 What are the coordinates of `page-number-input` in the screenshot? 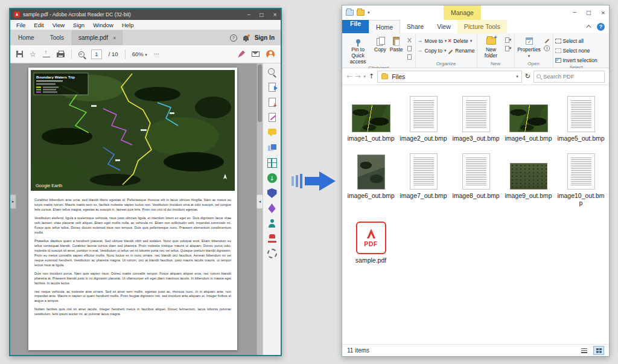 It's located at (97, 54).